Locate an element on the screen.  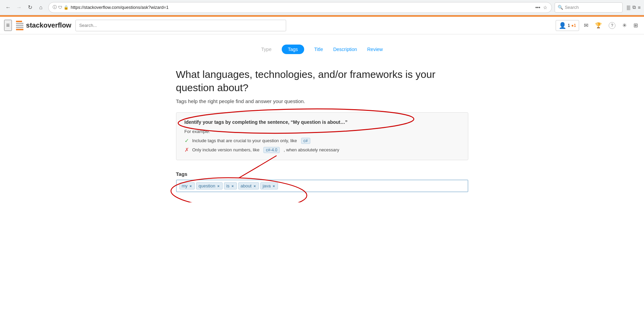
tag-java-label: java is located at coordinates (267, 186).